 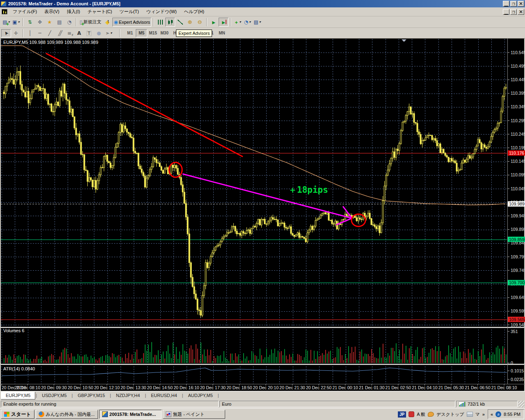 I want to click on new-order-label: 新規注文, so click(x=92, y=22).